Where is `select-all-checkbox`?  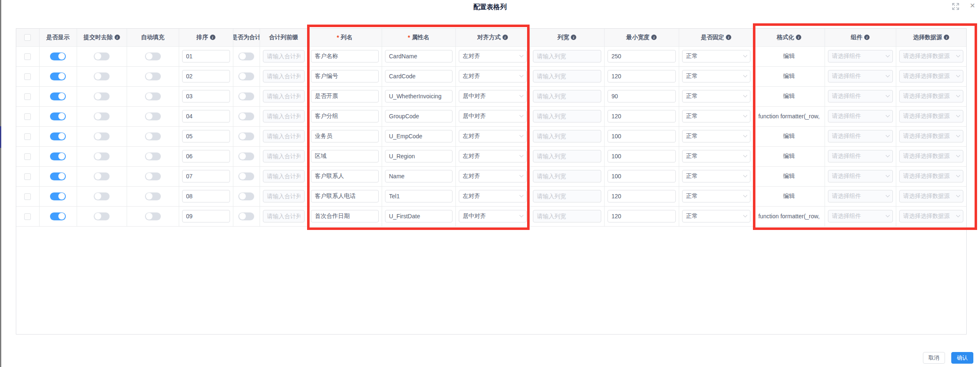
select-all-checkbox is located at coordinates (28, 37).